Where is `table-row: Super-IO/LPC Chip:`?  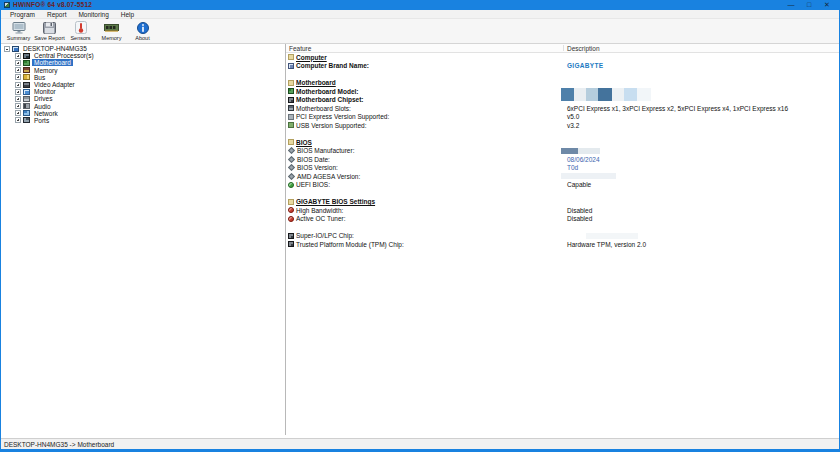 table-row: Super-IO/LPC Chip: is located at coordinates (562, 236).